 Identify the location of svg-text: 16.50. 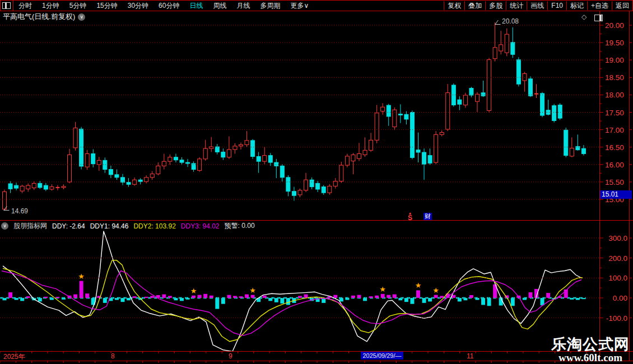
(615, 148).